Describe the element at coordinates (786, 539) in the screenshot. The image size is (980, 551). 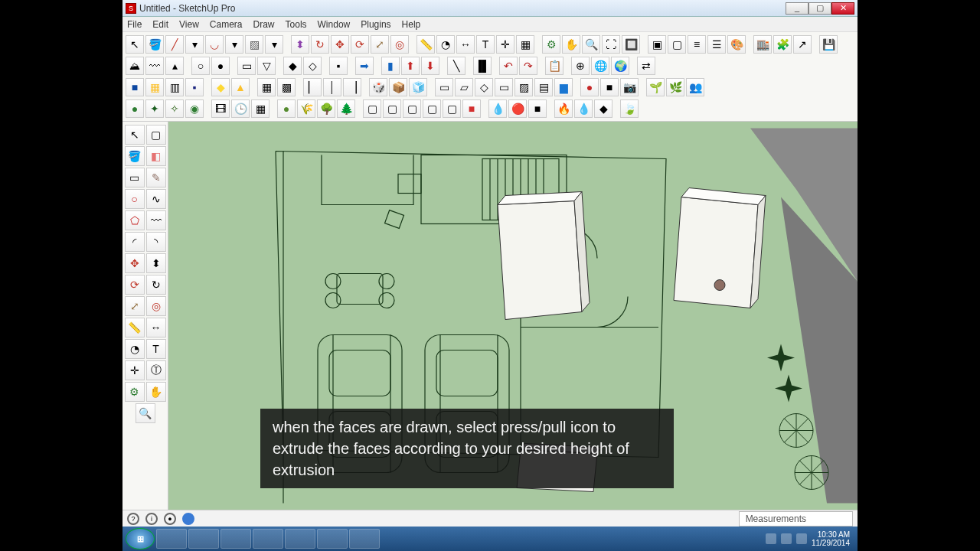
I see `tray-network-icon` at that location.